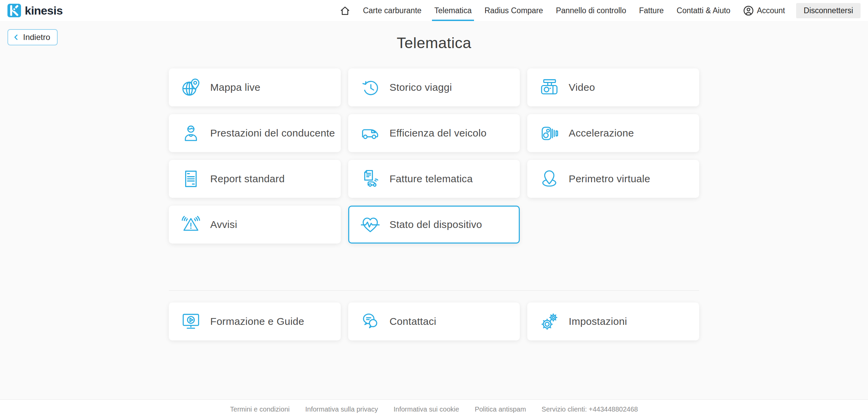 Image resolution: width=868 pixels, height=419 pixels. What do you see at coordinates (370, 321) in the screenshot?
I see `chat-bubbles-icon` at bounding box center [370, 321].